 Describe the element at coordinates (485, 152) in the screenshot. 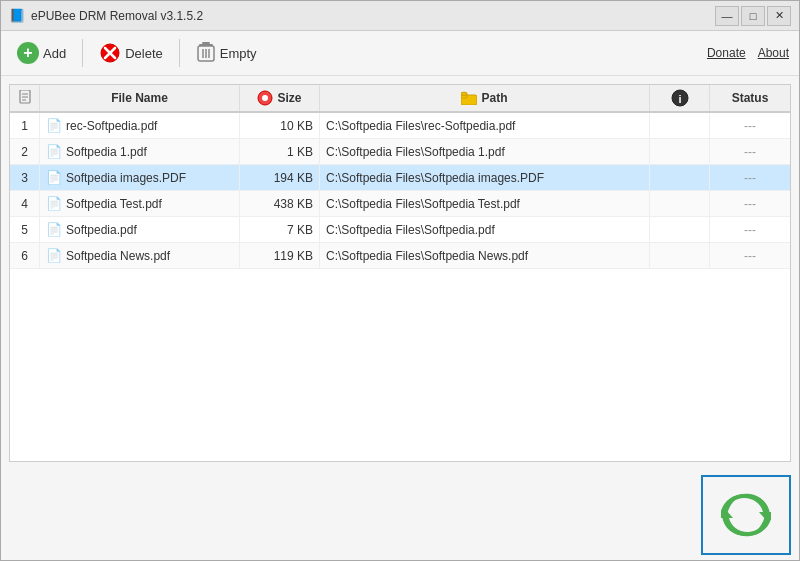

I see `cell-path: C:\Softpedia Files\Softpedia 1.pdf` at that location.